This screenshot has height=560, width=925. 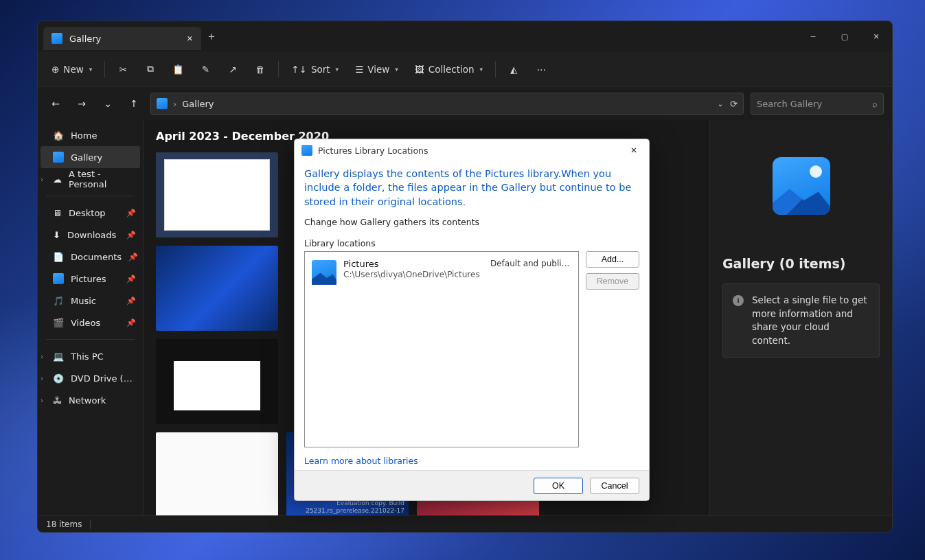 I want to click on search-input: Search Gallery ⌕, so click(x=817, y=104).